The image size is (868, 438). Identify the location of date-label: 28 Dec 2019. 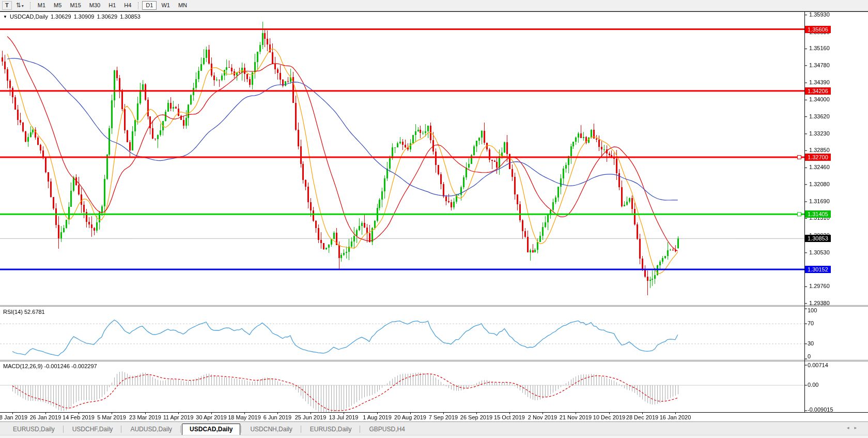
(642, 417).